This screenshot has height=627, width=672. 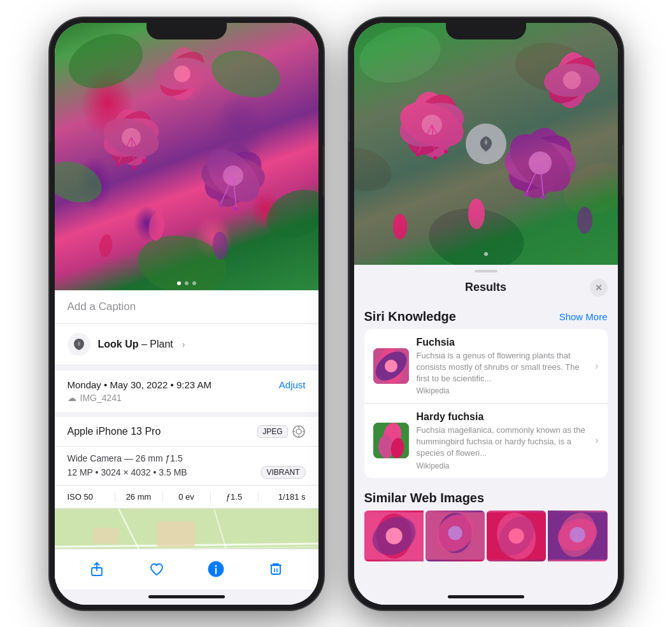 What do you see at coordinates (216, 569) in the screenshot?
I see `info-button` at bounding box center [216, 569].